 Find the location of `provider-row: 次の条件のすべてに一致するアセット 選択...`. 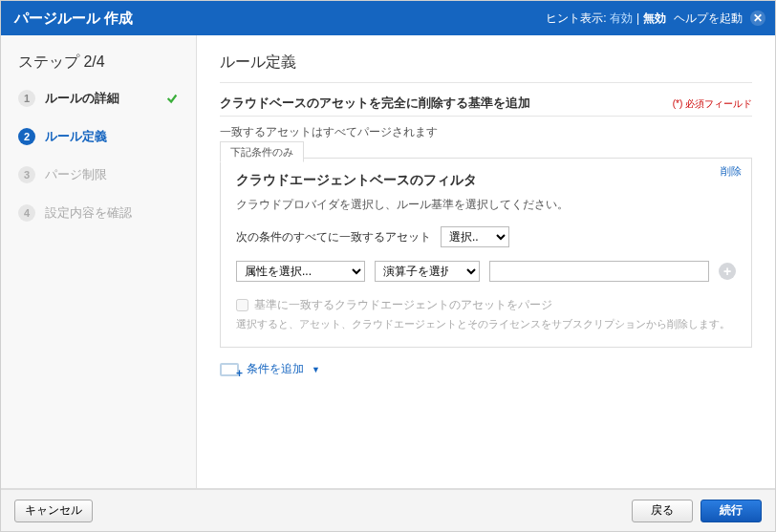

provider-row: 次の条件のすべてに一致するアセット 選択... is located at coordinates (485, 237).